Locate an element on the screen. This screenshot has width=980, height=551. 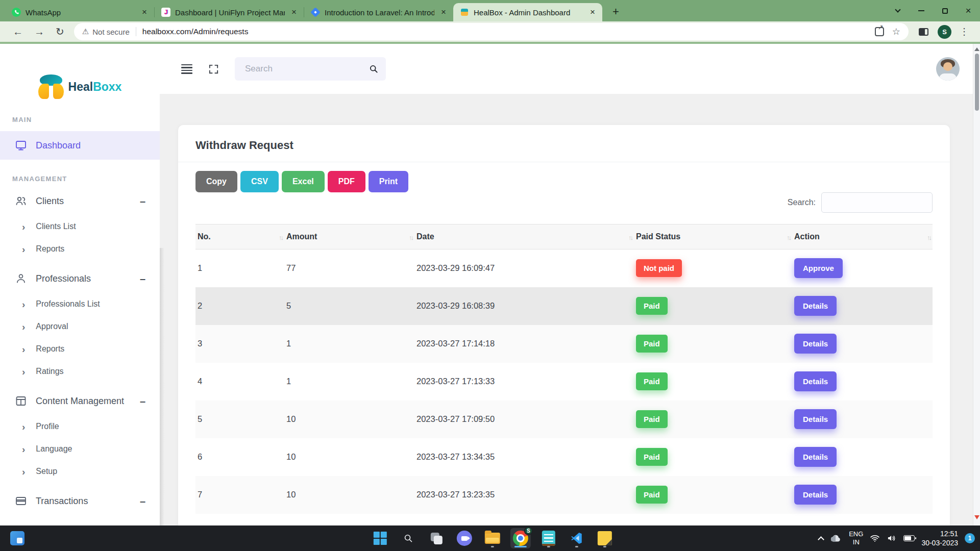
tab-uniflyn: J Dashboard | UniFlyn Project Man × is located at coordinates (229, 12).